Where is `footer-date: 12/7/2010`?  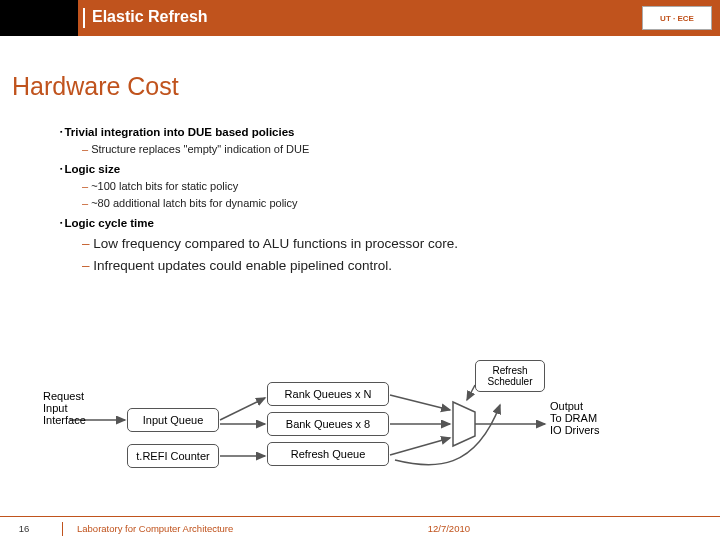 footer-date: 12/7/2010 is located at coordinates (449, 528).